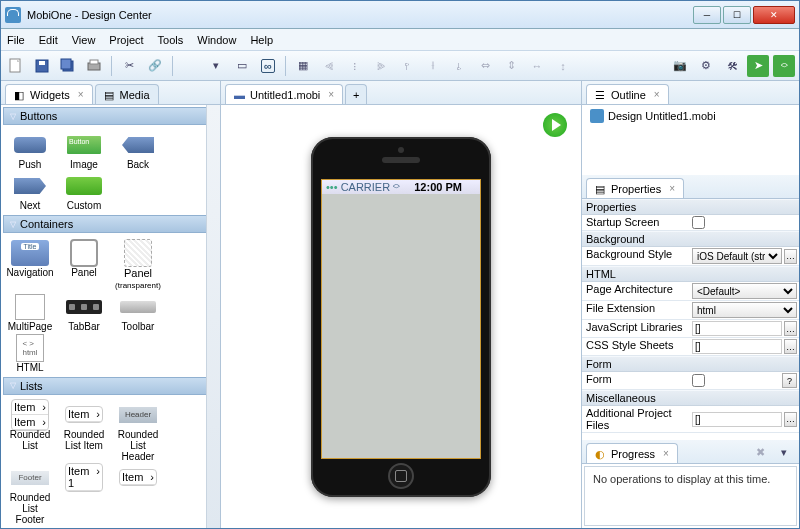 The height and width of the screenshot is (529, 800). What do you see at coordinates (537, 66) in the screenshot?
I see `match-w-icon: ↔` at bounding box center [537, 66].